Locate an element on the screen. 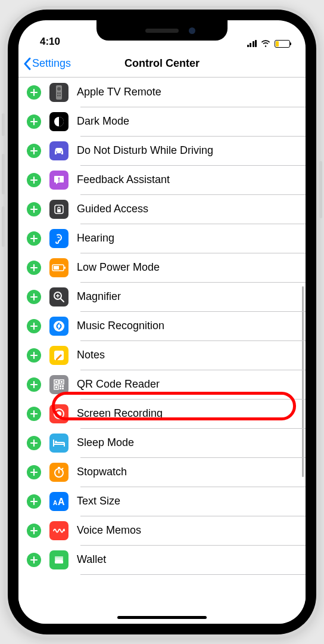 The image size is (324, 644). list-item: Magnifier is located at coordinates (162, 297).